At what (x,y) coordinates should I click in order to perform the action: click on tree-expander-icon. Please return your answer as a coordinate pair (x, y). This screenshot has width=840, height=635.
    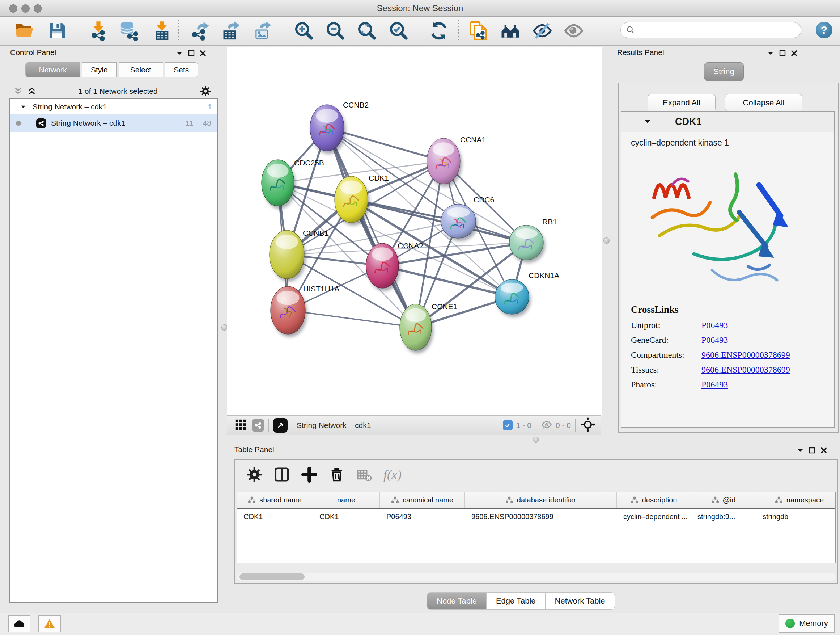
    Looking at the image, I should click on (23, 107).